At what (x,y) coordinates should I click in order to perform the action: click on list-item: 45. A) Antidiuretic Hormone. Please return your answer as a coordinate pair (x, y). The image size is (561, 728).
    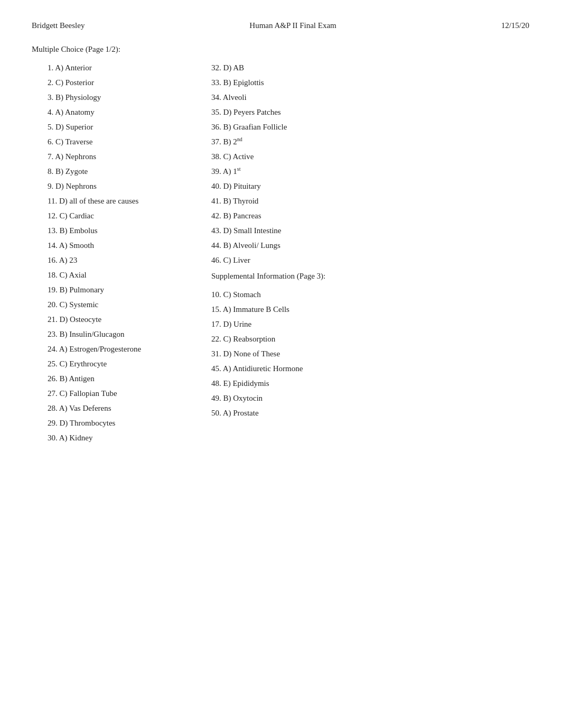
    Looking at the image, I should click on (370, 368).